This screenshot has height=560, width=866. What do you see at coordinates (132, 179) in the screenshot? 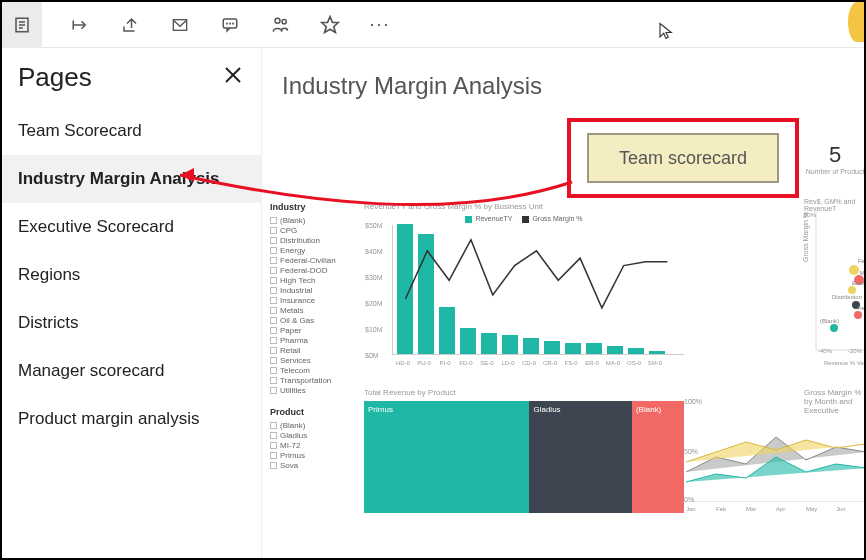
I see `page-item-industry-margin: Industry Margin Analysis` at bounding box center [132, 179].